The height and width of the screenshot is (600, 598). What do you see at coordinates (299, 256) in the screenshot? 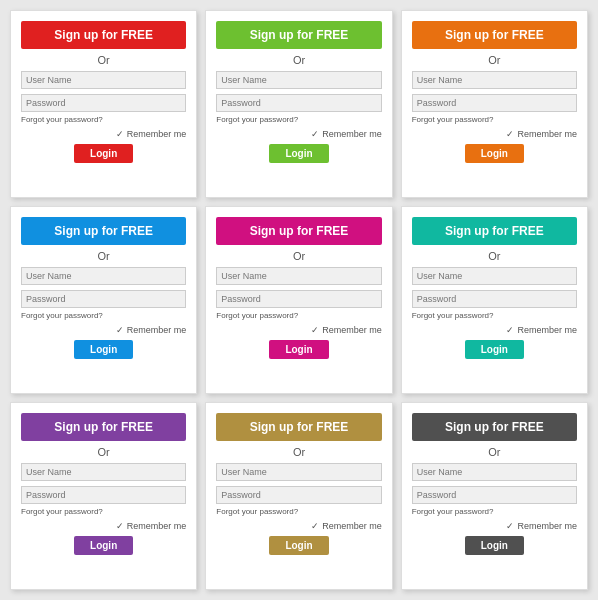
I see `or-text-4: Or` at bounding box center [299, 256].